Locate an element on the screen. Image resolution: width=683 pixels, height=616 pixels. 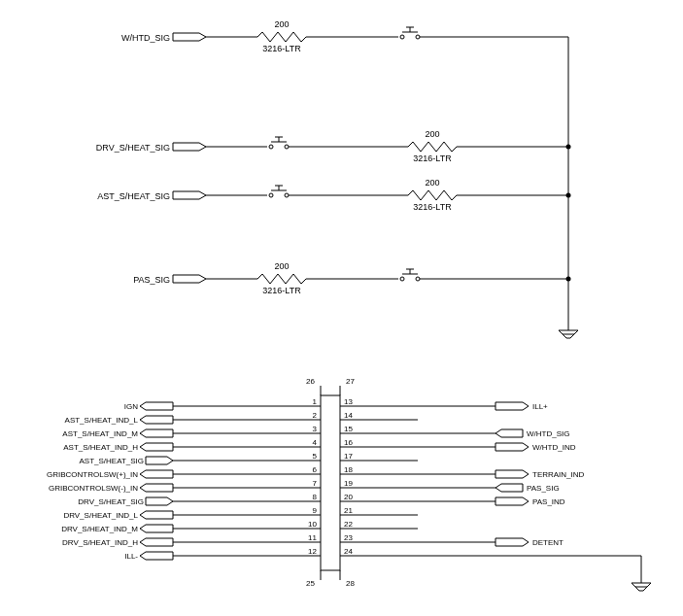
pin-label: GRIBCONTROLSW(+)_IN is located at coordinates (92, 474).